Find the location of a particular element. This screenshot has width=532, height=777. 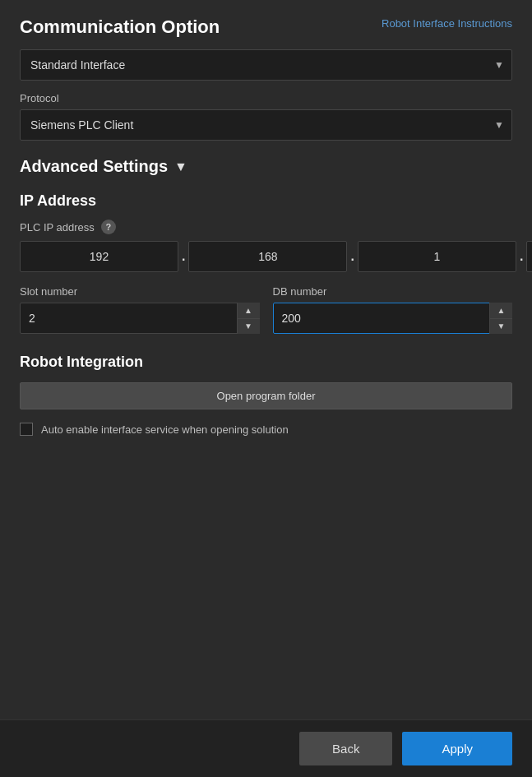

ip-label-row: PLC IP address ? is located at coordinates (266, 227).